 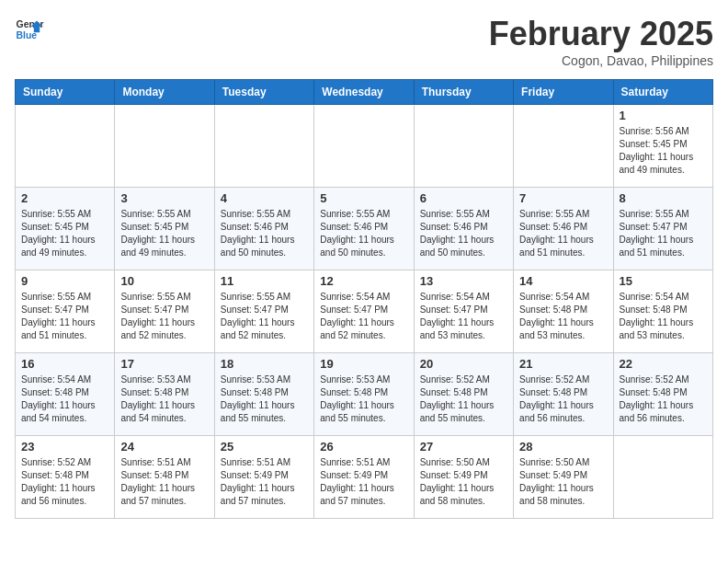 I want to click on calendar-cell: 24Sunrise: 5:51 AM Sunset: 5:48 PM Dayli…, so click(x=165, y=477).